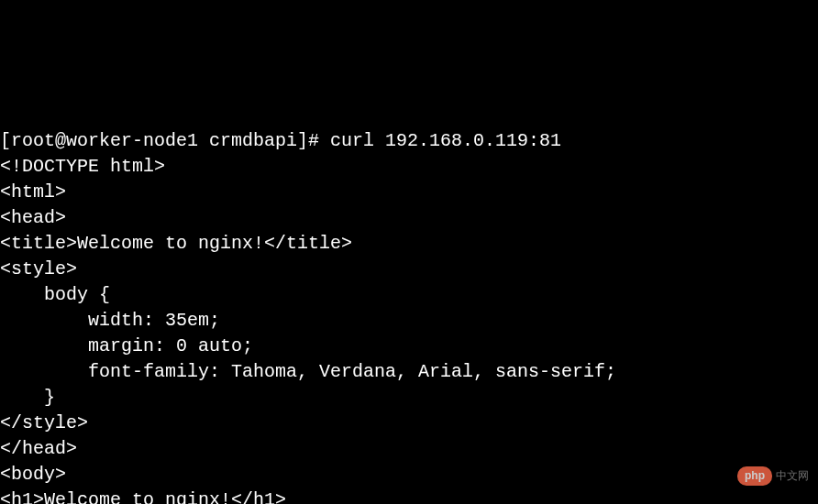 The height and width of the screenshot is (504, 818). What do you see at coordinates (33, 475) in the screenshot?
I see `terminal-line: <body>` at bounding box center [33, 475].